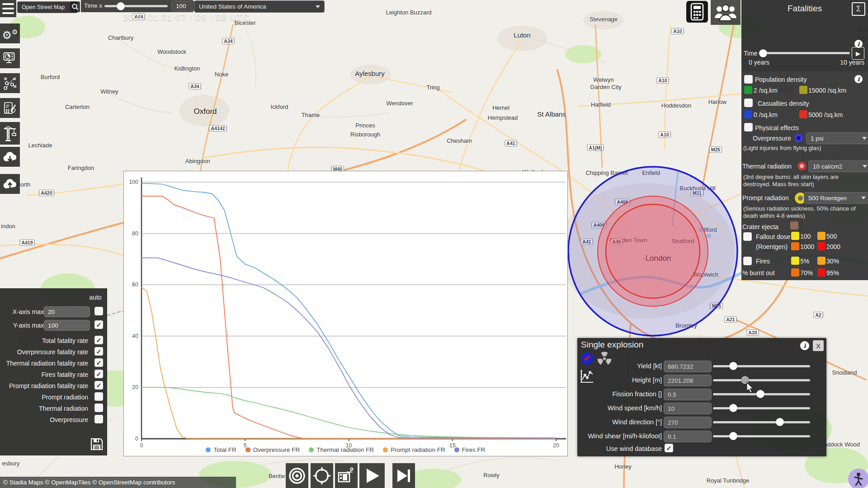  Describe the element at coordinates (818, 315) in the screenshot. I see `road-badge: A2` at that location.